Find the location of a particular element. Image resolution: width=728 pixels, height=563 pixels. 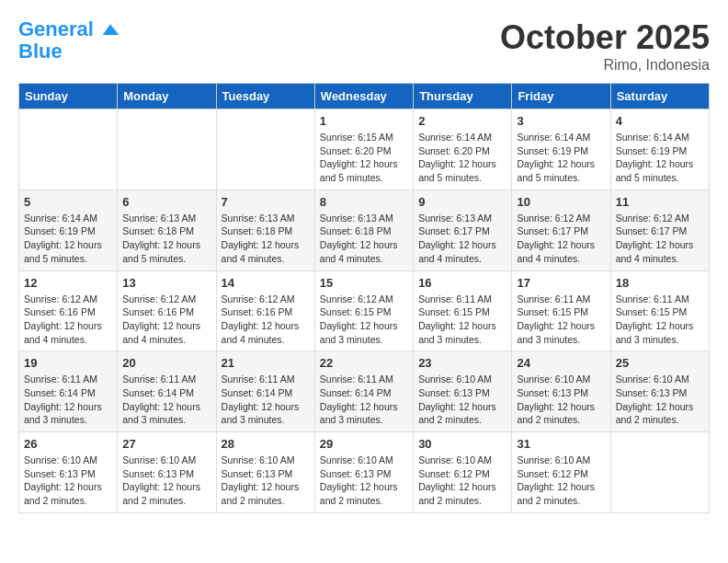

calendar-cell: 10Sunrise: 6:12 AMSunset: 6:17 PMDayligh… is located at coordinates (561, 230).